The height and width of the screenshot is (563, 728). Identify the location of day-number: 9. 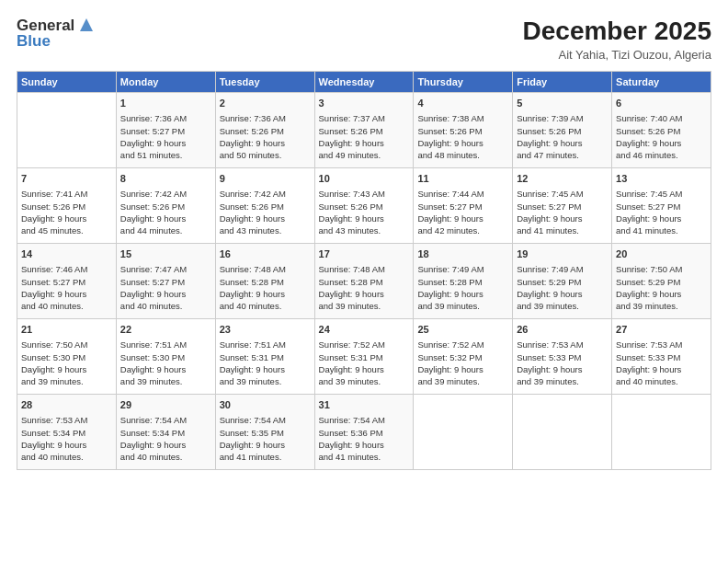
(265, 178).